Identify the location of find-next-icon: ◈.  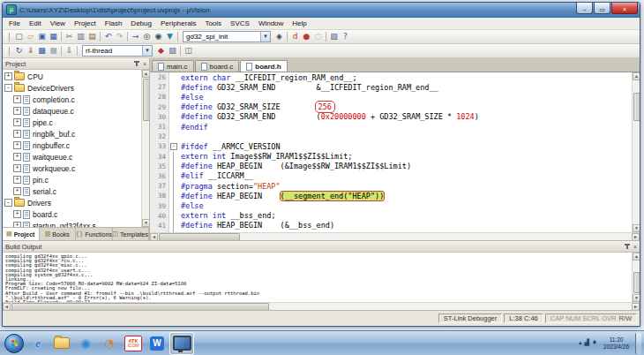
(279, 37).